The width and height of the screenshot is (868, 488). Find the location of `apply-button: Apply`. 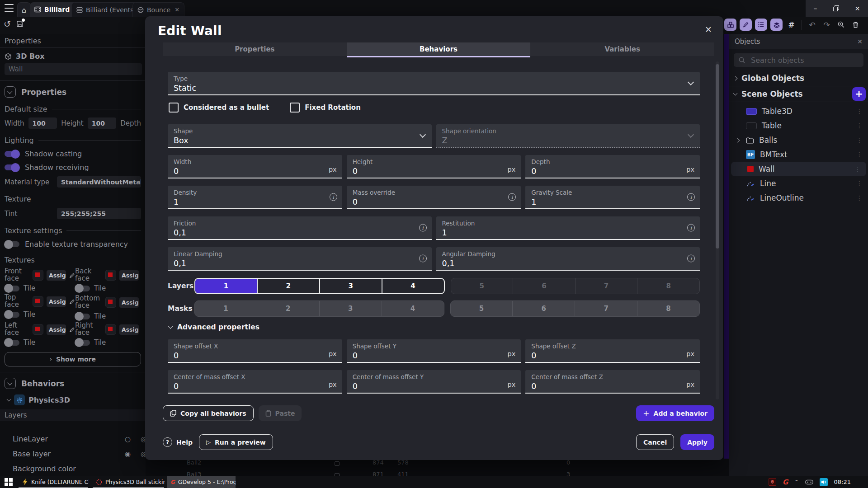

apply-button: Apply is located at coordinates (697, 442).